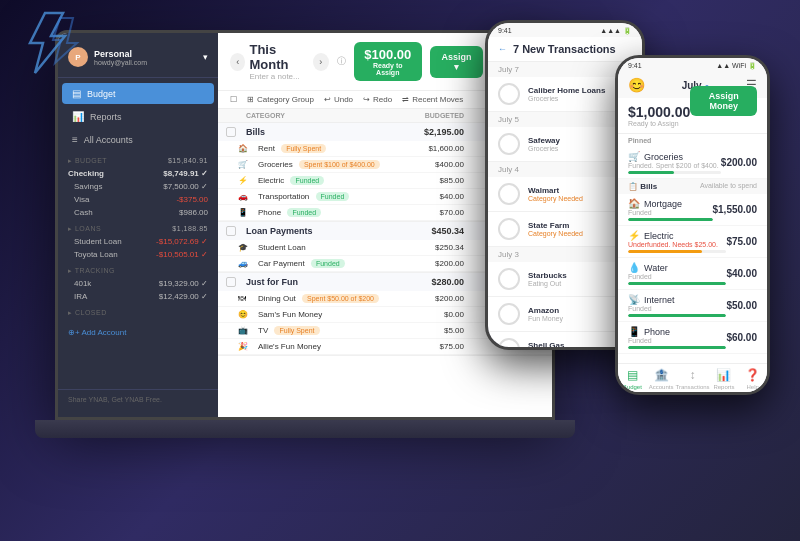 This screenshot has width=800, height=541. I want to click on reports-icon: 📊, so click(78, 116).